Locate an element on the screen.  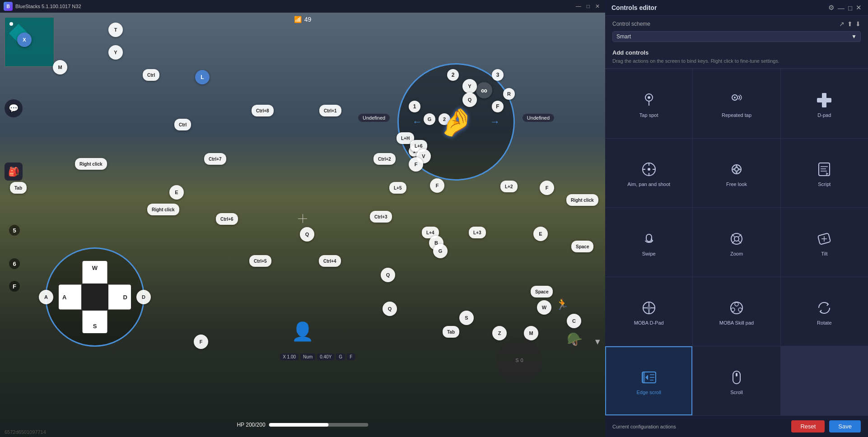
control-free-look: Free look is located at coordinates (736, 173).